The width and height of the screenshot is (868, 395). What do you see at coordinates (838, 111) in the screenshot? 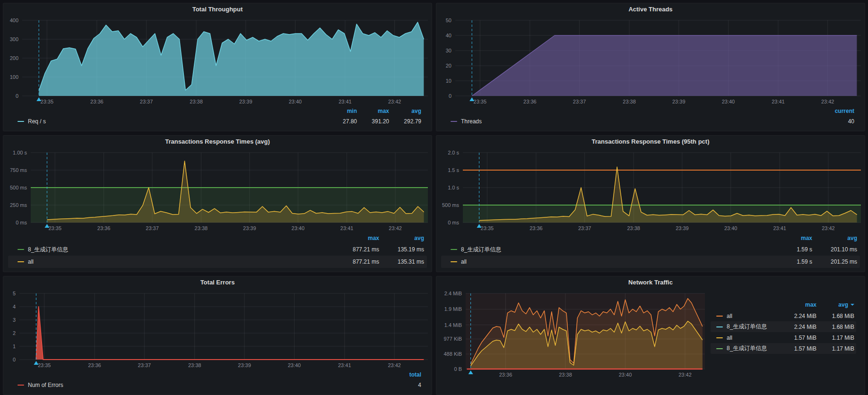
I see `legend-col-current: current` at bounding box center [838, 111].